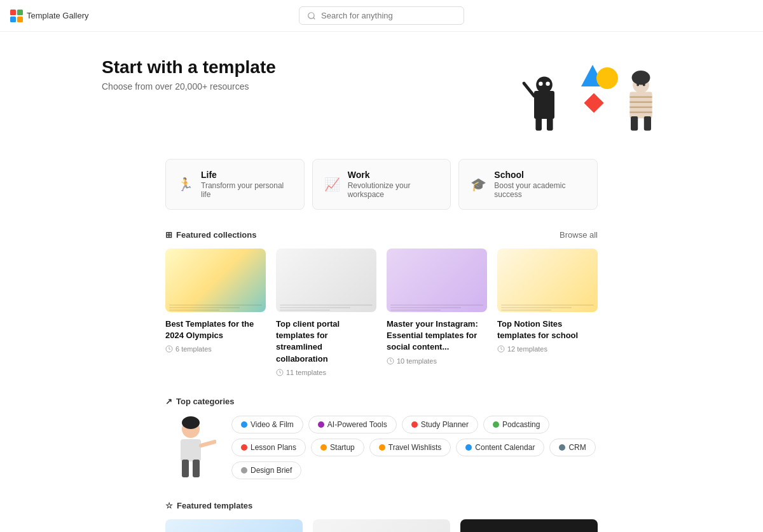 This screenshot has height=532, width=763. Describe the element at coordinates (326, 313) in the screenshot. I see `collection-card-1: Top client portal templates for streamli…` at that location.